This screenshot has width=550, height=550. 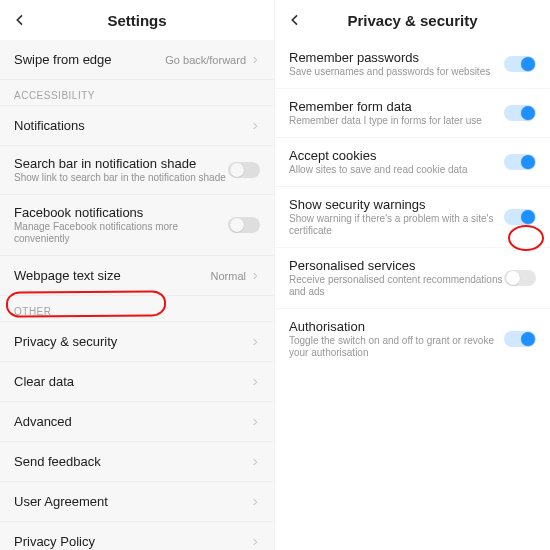 I want to click on settings-title: Settings, so click(x=137, y=20).